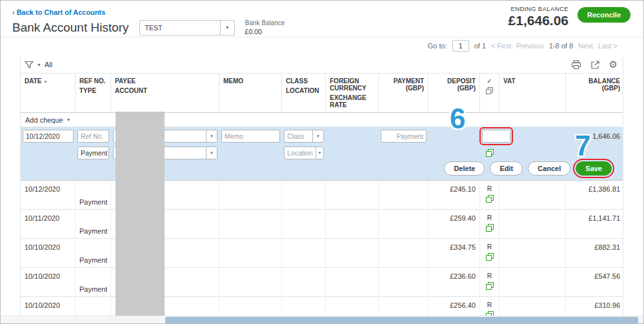 Image resolution: width=644 pixels, height=324 pixels. Describe the element at coordinates (576, 65) in the screenshot. I see `print-button` at that location.